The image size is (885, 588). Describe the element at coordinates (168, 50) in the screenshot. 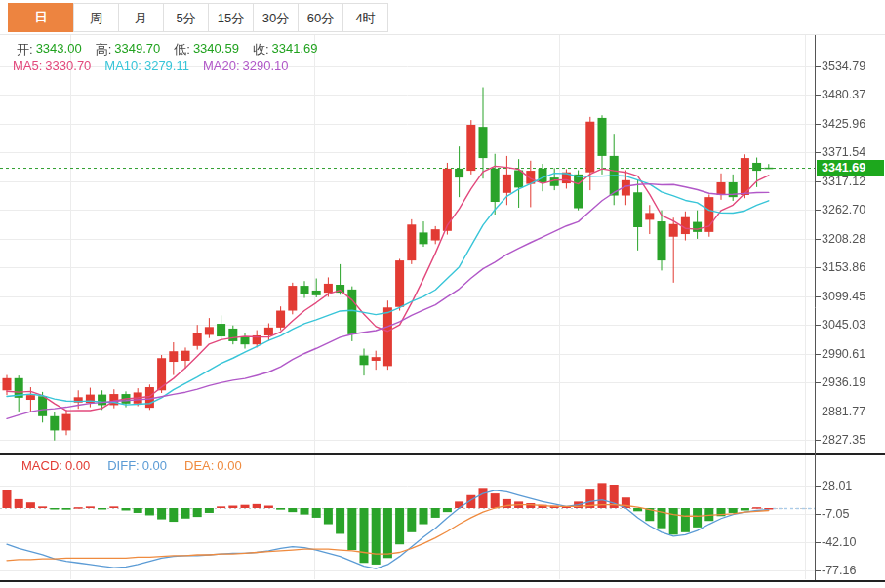

I see `legend-ohlc: 开:3343.00高:3349.70低:3340.59收:3341.69` at that location.